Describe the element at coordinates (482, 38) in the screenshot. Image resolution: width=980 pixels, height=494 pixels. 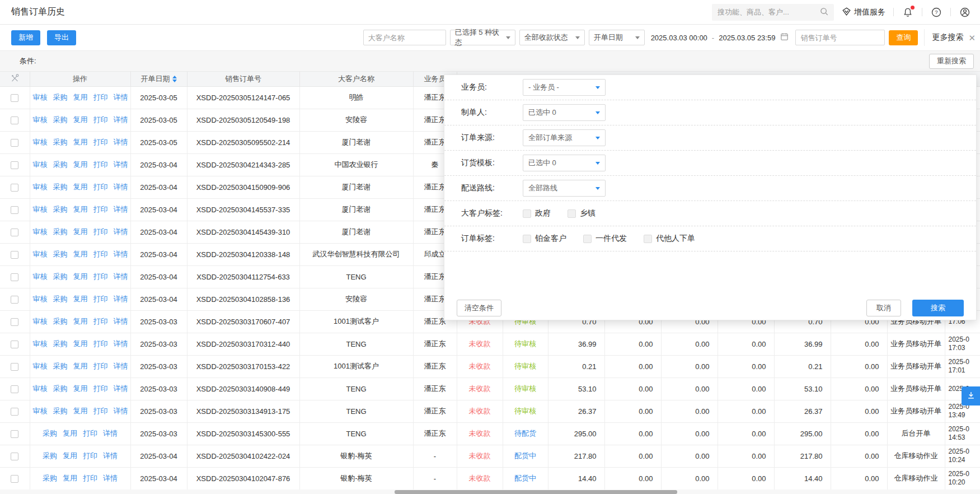
I see `order-status-select: 已选择 5 种状态` at that location.